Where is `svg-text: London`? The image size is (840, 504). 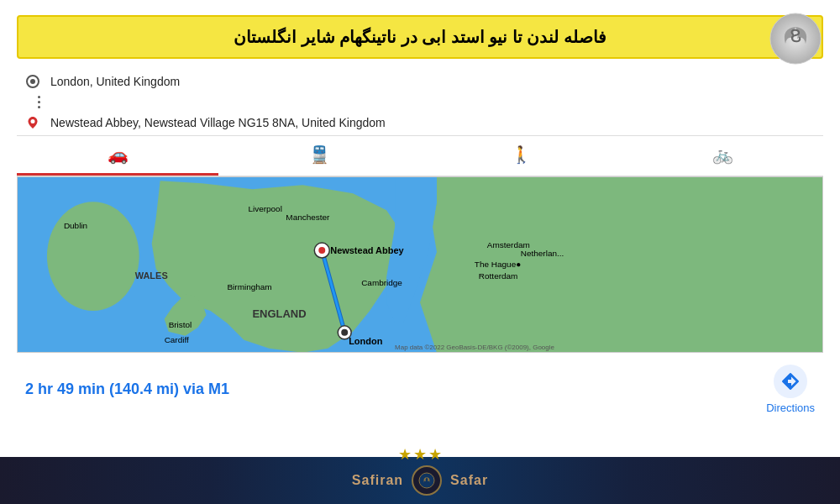 svg-text: London is located at coordinates (366, 341).